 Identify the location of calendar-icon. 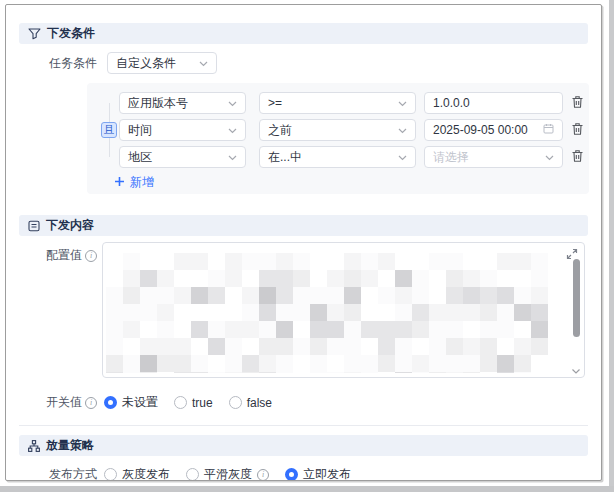
(548, 130).